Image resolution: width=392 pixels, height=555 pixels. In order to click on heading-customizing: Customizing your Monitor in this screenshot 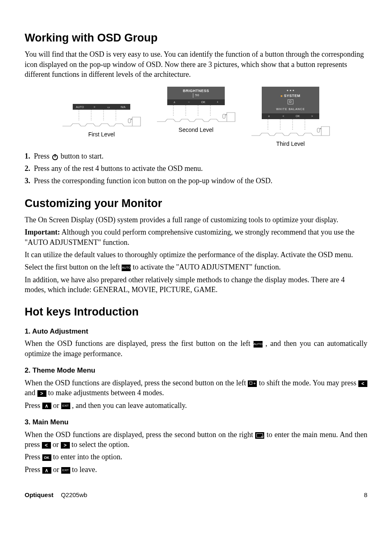, I will do `click(196, 203)`.